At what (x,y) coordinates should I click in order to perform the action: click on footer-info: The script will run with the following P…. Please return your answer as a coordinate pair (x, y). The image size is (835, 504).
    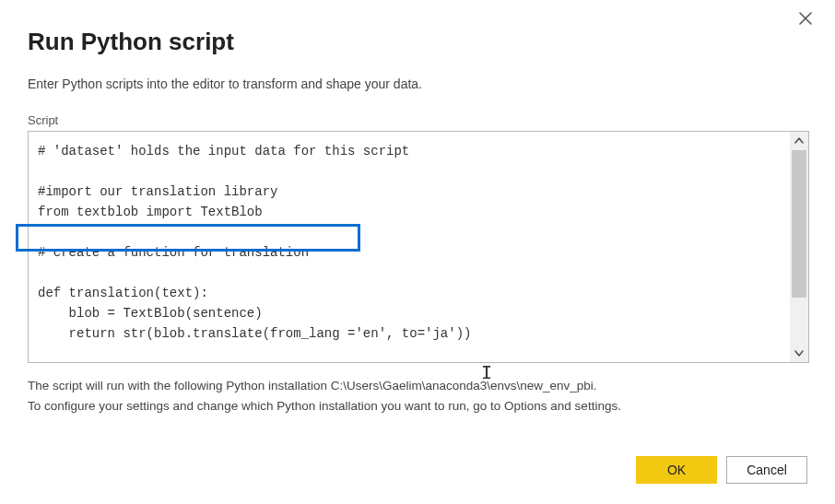
    Looking at the image, I should click on (418, 396).